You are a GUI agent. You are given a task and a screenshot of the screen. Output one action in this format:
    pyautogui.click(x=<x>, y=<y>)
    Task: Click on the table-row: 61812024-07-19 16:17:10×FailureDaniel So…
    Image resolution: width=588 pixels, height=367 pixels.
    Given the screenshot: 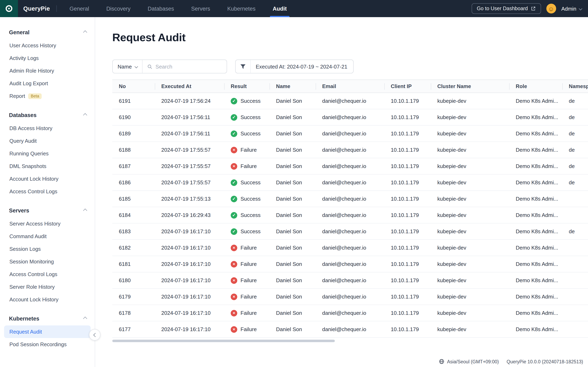 What is the action you would take?
    pyautogui.click(x=350, y=264)
    